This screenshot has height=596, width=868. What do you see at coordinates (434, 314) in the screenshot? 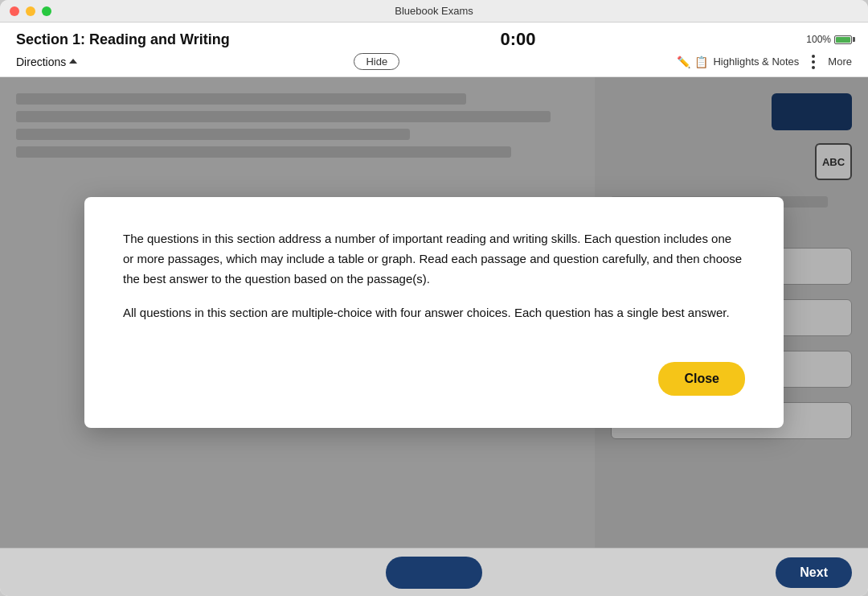
I see `modal-paragraph-2: All questions in this section are multip…` at bounding box center [434, 314].